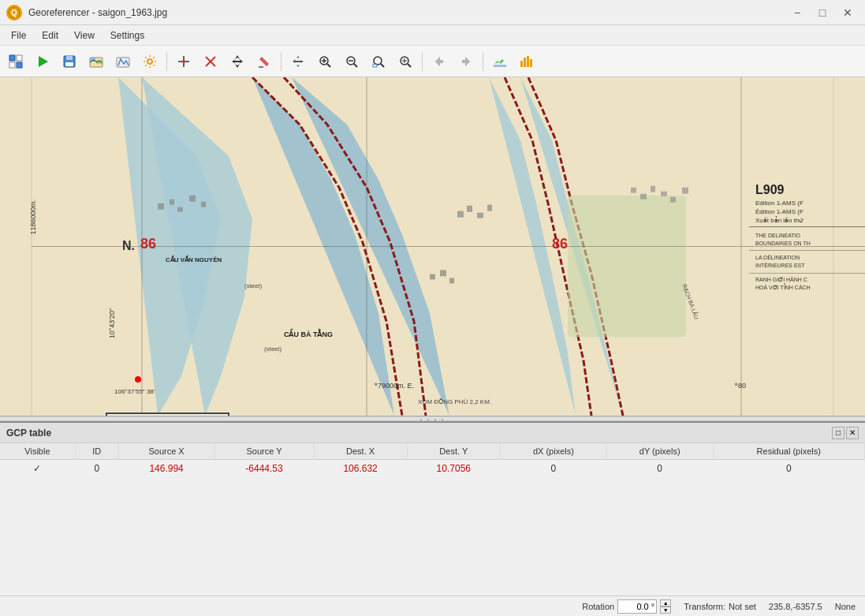 This screenshot has height=616, width=865. What do you see at coordinates (43, 62) in the screenshot?
I see `play-button` at bounding box center [43, 62].